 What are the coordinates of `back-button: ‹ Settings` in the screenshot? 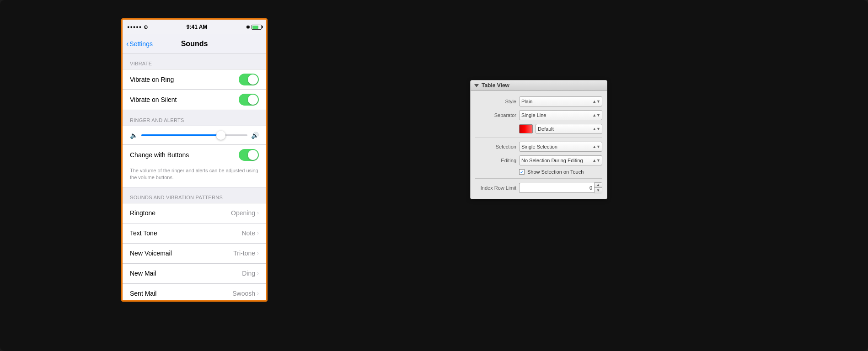 It's located at (139, 44).